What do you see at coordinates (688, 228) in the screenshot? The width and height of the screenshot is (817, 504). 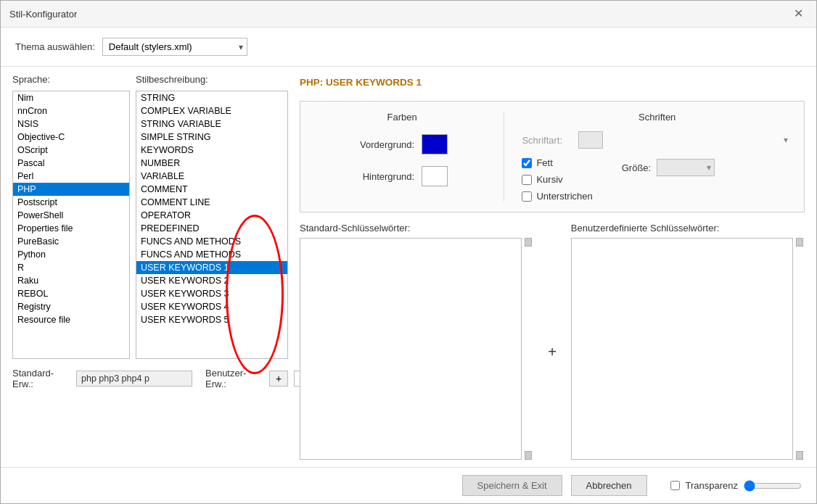 I see `user-keywords-label: Benutzerdefinierte Schlüsselwörter:` at bounding box center [688, 228].